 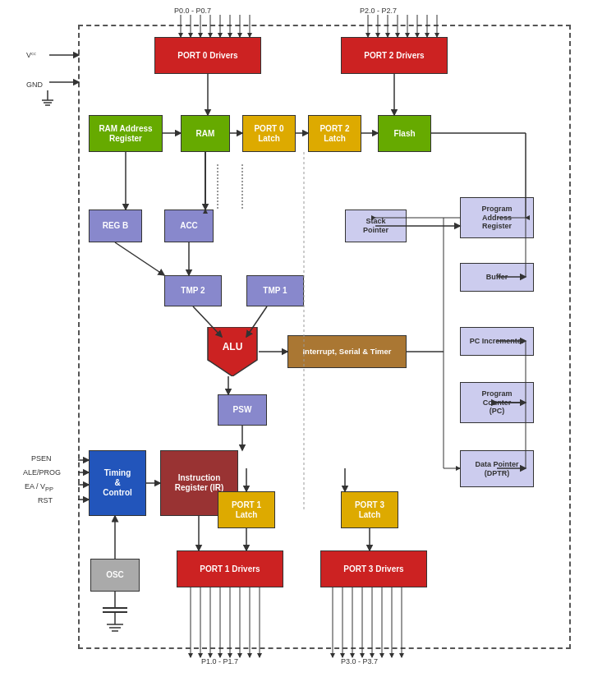 I want to click on port2-drivers-block: PORT 2 Drivers, so click(x=394, y=56).